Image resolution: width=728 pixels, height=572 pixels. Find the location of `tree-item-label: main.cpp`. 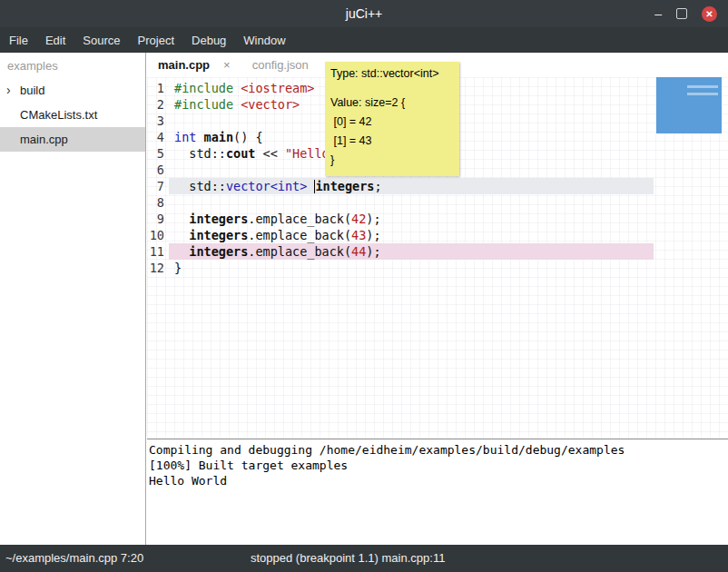

tree-item-label: main.cpp is located at coordinates (44, 140).